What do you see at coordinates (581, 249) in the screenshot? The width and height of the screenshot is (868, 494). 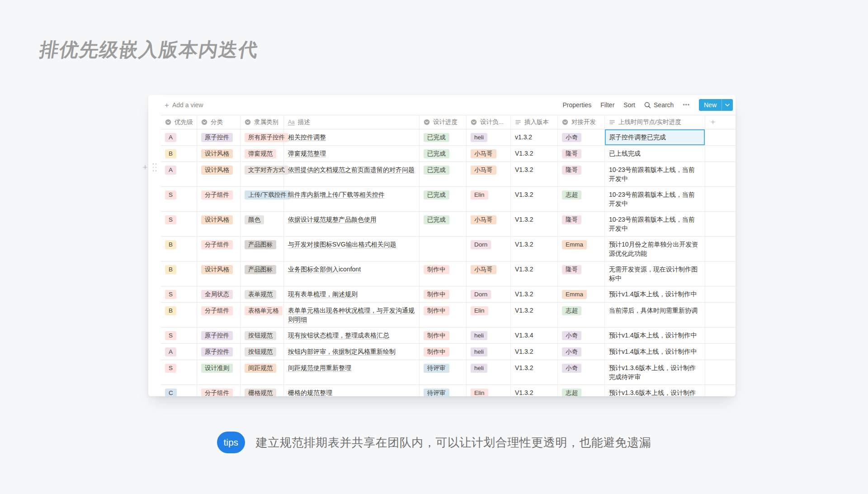 I see `developer-cell: Emma` at bounding box center [581, 249].